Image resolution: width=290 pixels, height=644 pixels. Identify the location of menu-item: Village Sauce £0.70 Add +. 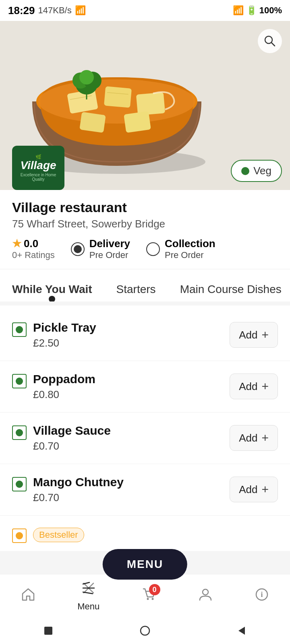
(145, 438).